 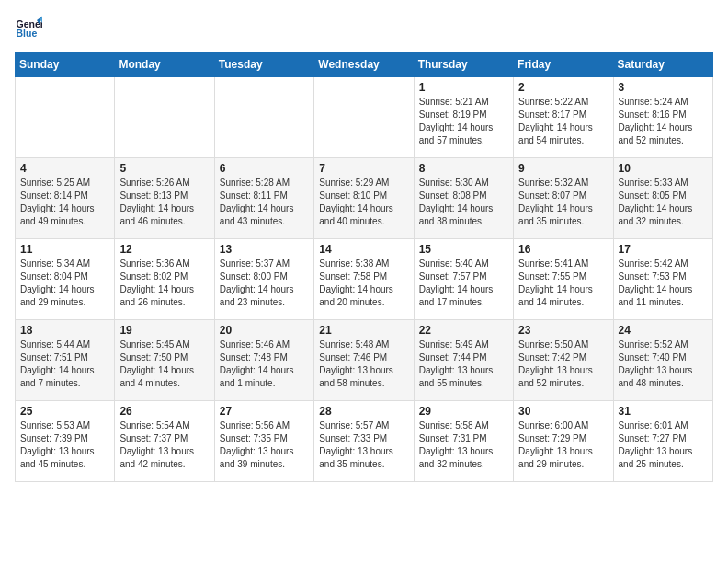 I want to click on day-number: 6, so click(x=265, y=168).